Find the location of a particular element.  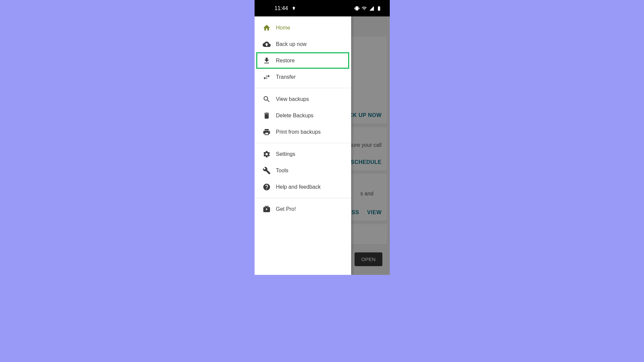

trash-icon is located at coordinates (267, 116).